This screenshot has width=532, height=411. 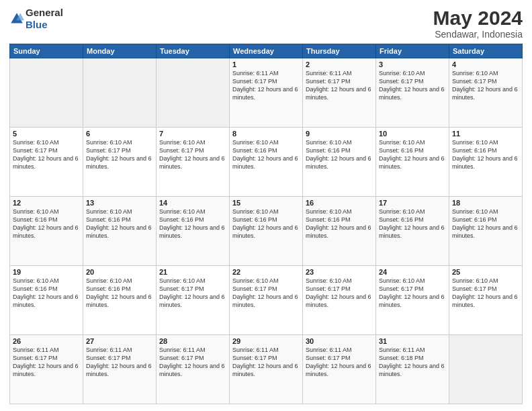 I want to click on day-number: 26, so click(x=46, y=341).